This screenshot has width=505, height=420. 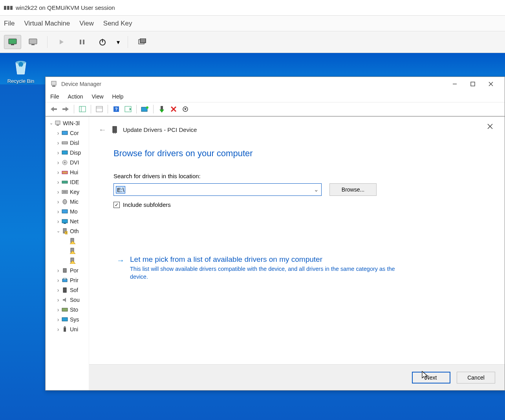 What do you see at coordinates (258, 268) in the screenshot?
I see `pick-from-list-option: → Let me pick from a list of available d…` at bounding box center [258, 268].